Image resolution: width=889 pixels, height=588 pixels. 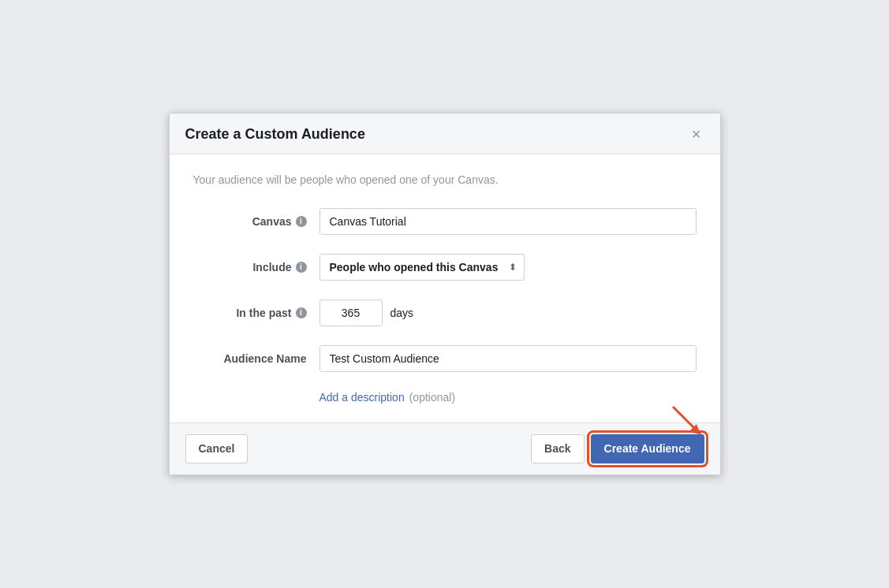 What do you see at coordinates (217, 449) in the screenshot?
I see `cancel-button: Cancel` at bounding box center [217, 449].